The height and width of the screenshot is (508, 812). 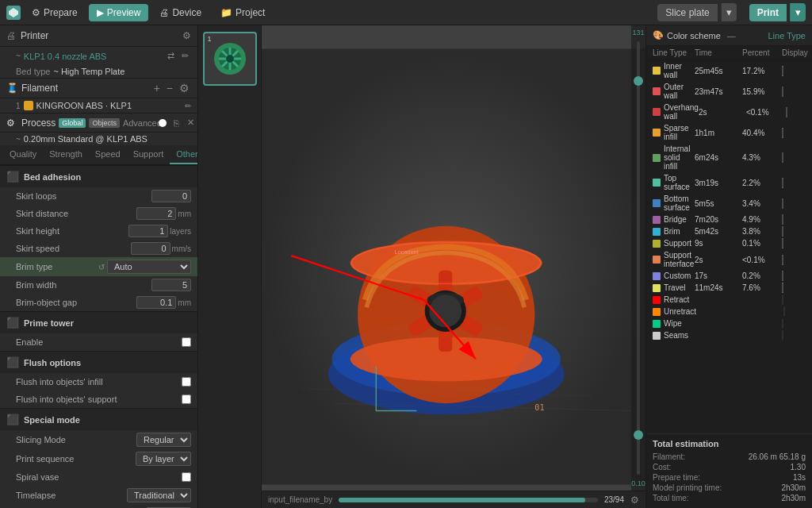 What do you see at coordinates (188, 106) in the screenshot?
I see `filament-edit-icon: ✏` at bounding box center [188, 106].